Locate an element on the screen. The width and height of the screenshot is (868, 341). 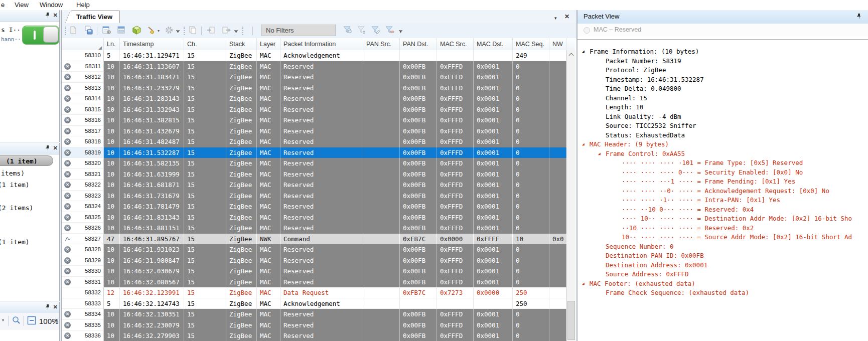
tree-node: ···· ···· ··0· ···· = Acknowledgement Re… is located at coordinates (722, 192).